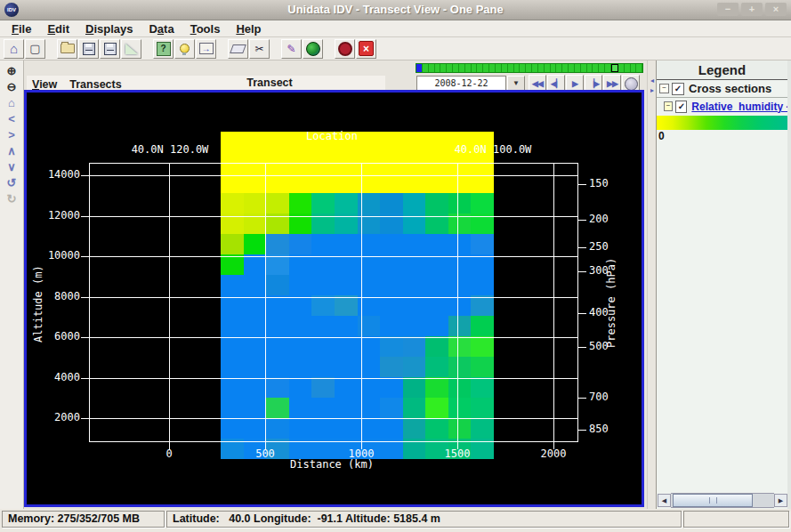 The width and height of the screenshot is (791, 532). What do you see at coordinates (161, 28) in the screenshot?
I see `menu-data: Data` at bounding box center [161, 28].